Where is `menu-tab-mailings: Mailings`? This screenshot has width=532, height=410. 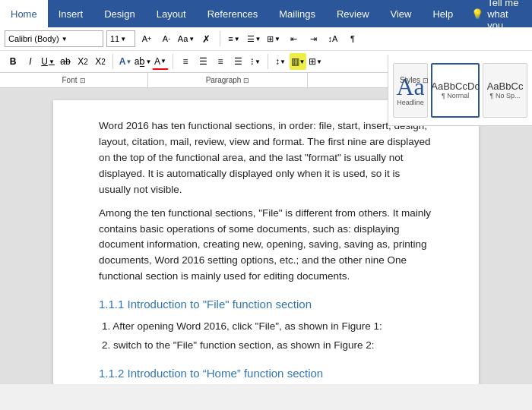
menu-tab-mailings: Mailings is located at coordinates (297, 14).